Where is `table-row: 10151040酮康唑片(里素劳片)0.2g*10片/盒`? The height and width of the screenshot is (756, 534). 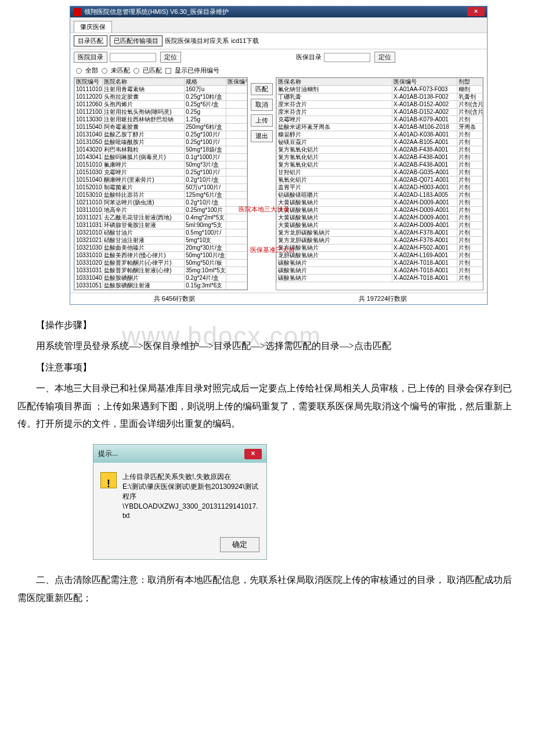
table-row: 10151040酮康唑片(里素劳片)0.2g*10片/盒 is located at coordinates (161, 180).